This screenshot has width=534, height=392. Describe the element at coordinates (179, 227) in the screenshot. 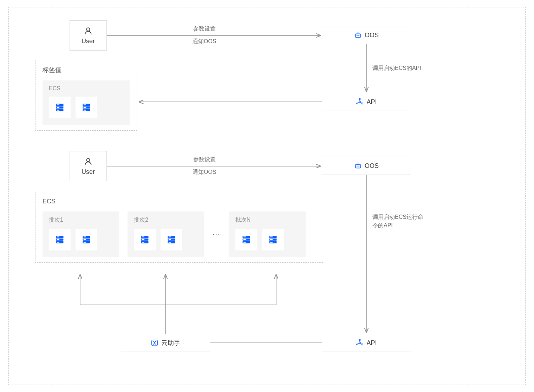

I see `ecs-box: ECS 批次1 批次2 ··· 批次N` at that location.